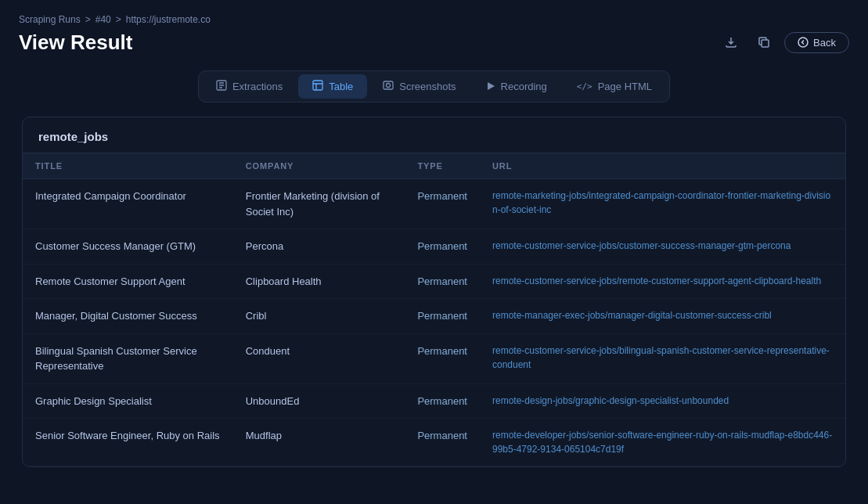  What do you see at coordinates (128, 166) in the screenshot?
I see `col-title: TITLE` at bounding box center [128, 166].